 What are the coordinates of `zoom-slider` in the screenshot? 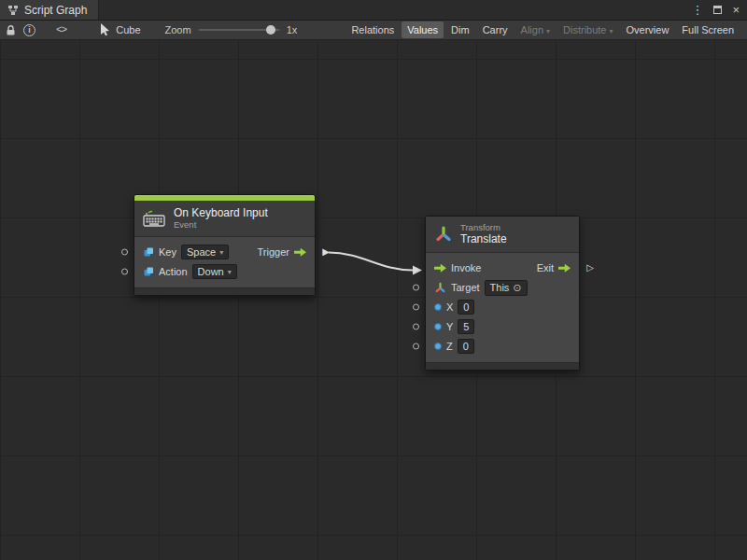 It's located at (239, 30).